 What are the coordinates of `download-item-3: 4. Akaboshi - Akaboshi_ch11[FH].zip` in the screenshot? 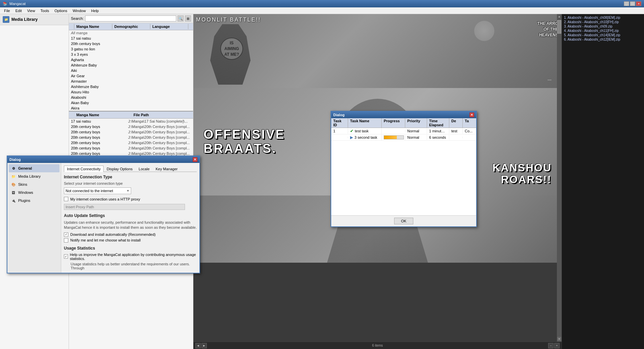 It's located at (603, 31).